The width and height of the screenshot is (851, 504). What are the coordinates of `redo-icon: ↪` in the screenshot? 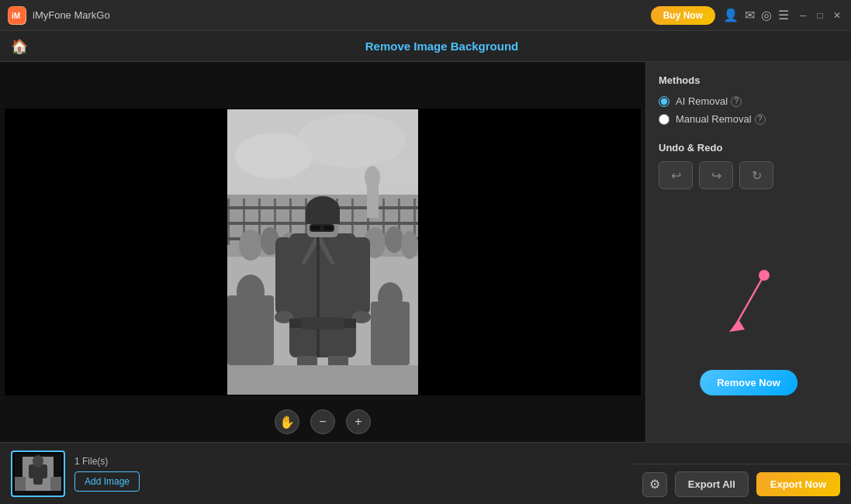 It's located at (717, 175).